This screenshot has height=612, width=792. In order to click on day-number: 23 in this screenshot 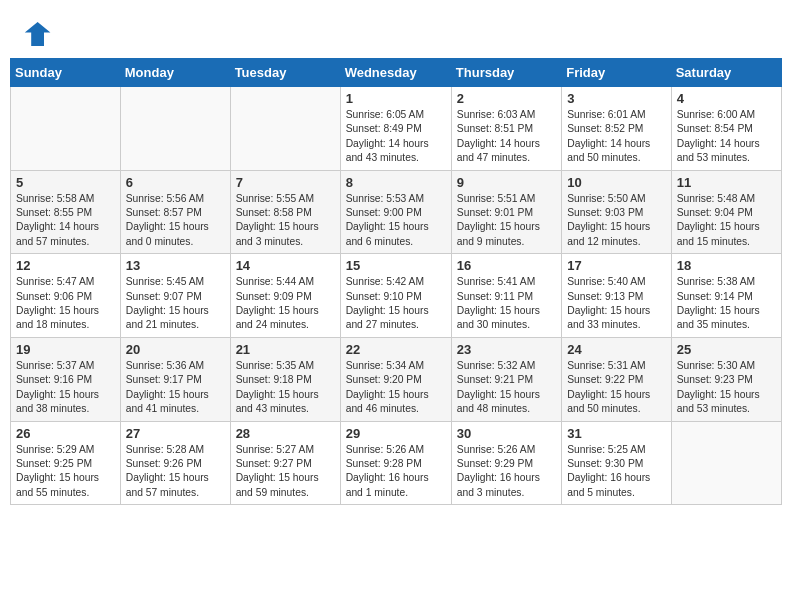, I will do `click(506, 350)`.